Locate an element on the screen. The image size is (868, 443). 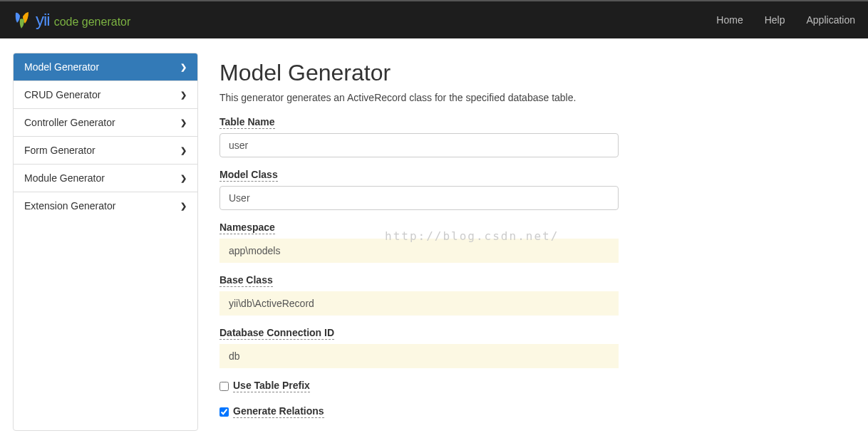
db-connection-label: Database Connection ID is located at coordinates (277, 333).